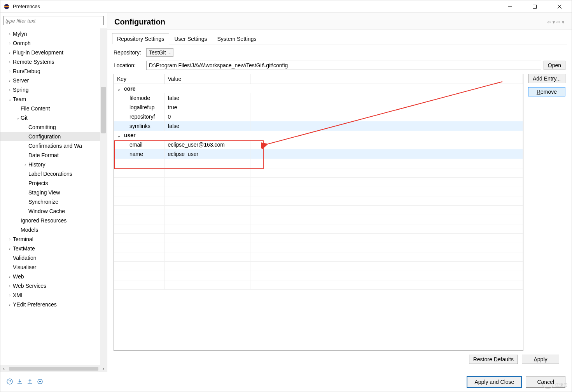  What do you see at coordinates (54, 211) in the screenshot?
I see `tree-item-window-cache: ›Window Cache` at bounding box center [54, 211].